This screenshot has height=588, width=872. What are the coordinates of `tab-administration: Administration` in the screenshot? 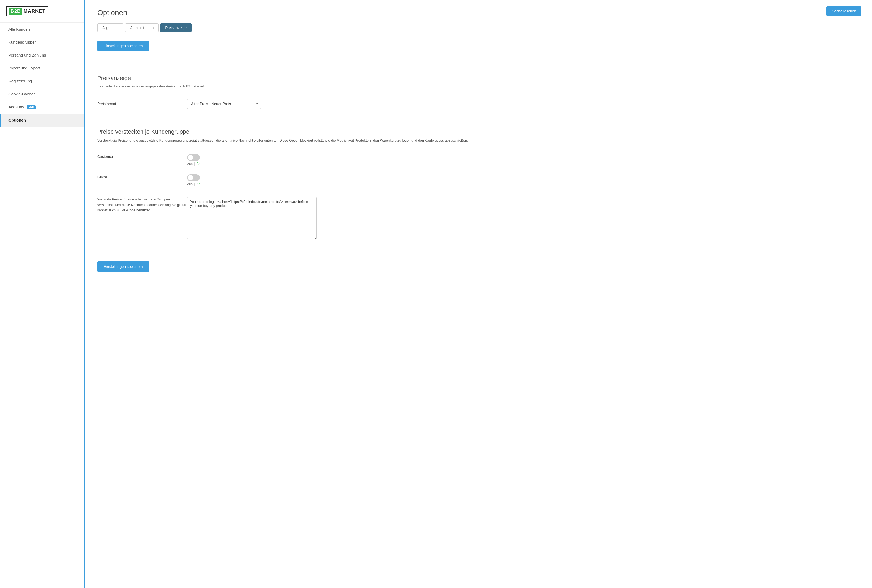 It's located at (142, 28).